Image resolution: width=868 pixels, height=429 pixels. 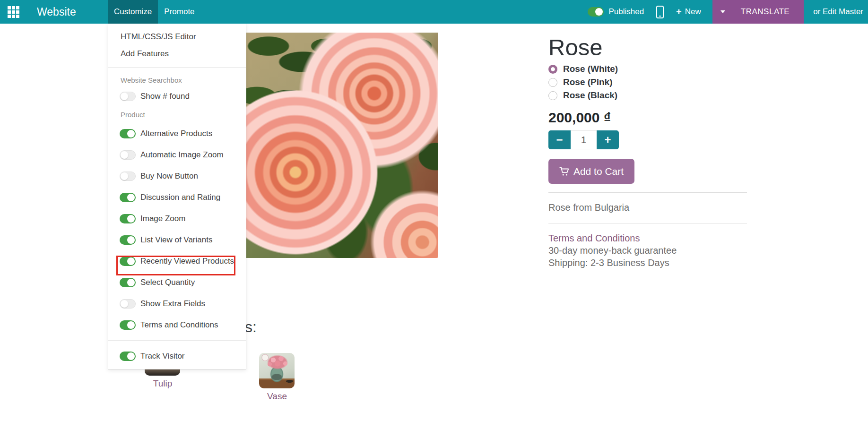 What do you see at coordinates (590, 69) in the screenshot?
I see `variant-label: Rose (White)` at bounding box center [590, 69].